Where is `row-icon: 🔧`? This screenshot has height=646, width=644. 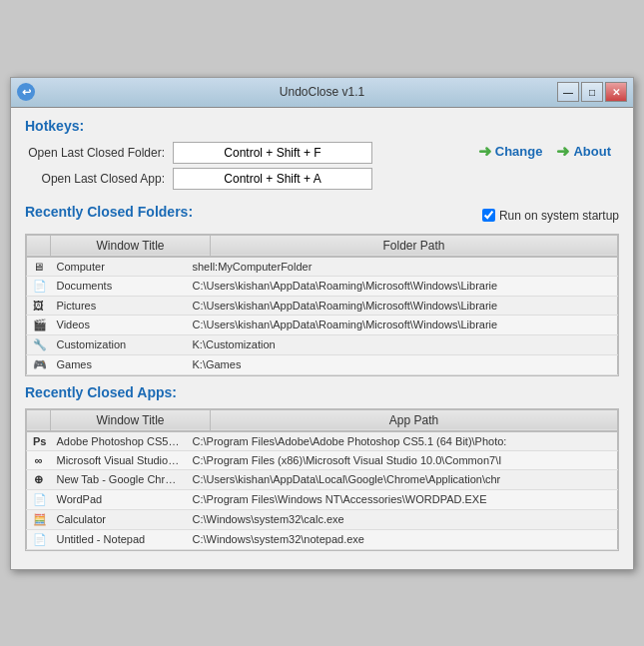
row-icon: 🔧 is located at coordinates (39, 344).